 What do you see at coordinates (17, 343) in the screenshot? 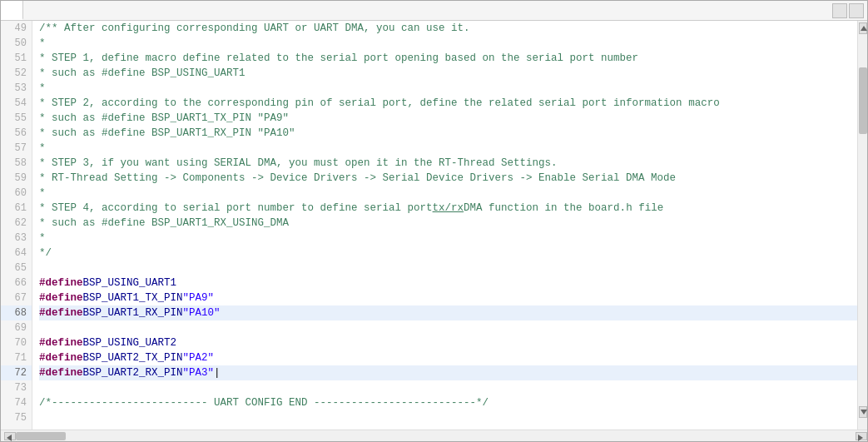
I see `line-number: 70` at bounding box center [17, 343].